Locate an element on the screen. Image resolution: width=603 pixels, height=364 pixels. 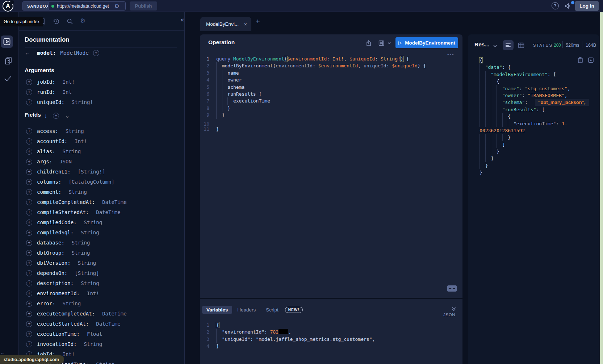
sidebar-settings-gear-icon: ⚙ is located at coordinates (83, 21).